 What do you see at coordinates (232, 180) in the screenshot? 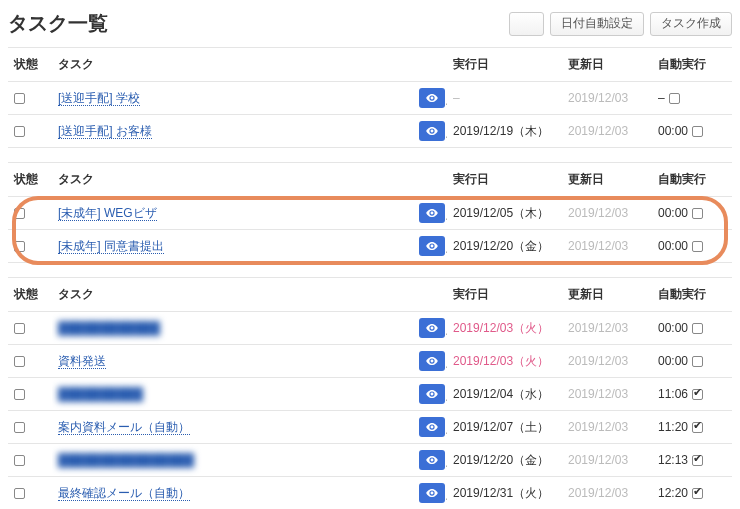
I see `task-header: タスク` at bounding box center [232, 180].